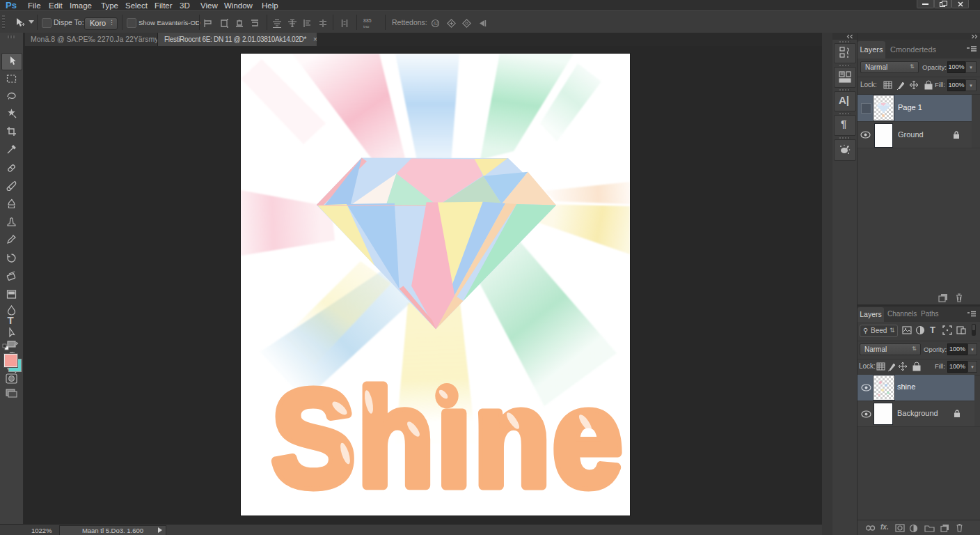  I want to click on svg-text: 42, so click(436, 24).